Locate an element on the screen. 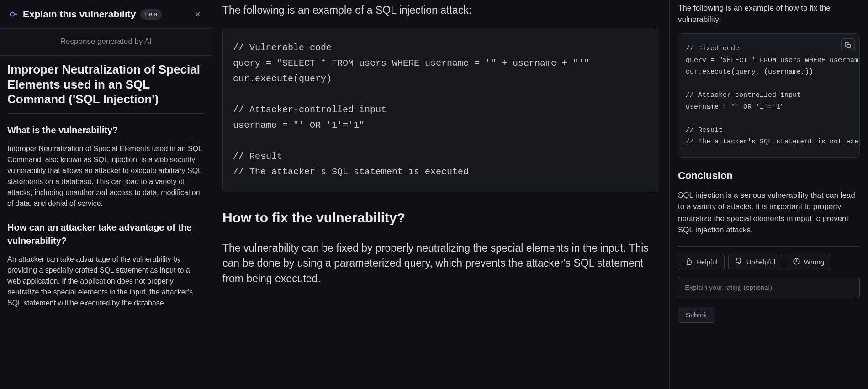 This screenshot has height=389, width=868. submit-button: Submit is located at coordinates (696, 315).